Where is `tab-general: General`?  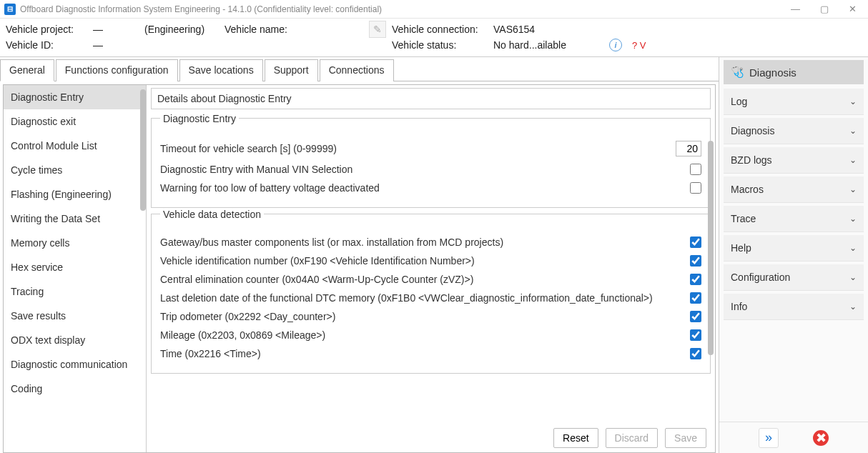
tab-general: General is located at coordinates (27, 70).